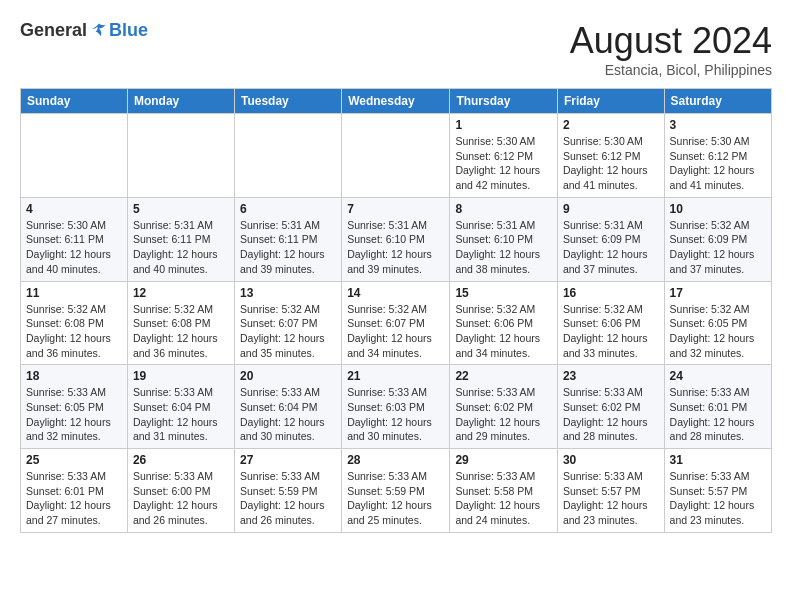 The height and width of the screenshot is (612, 792). I want to click on logo-blue: Blue, so click(128, 30).